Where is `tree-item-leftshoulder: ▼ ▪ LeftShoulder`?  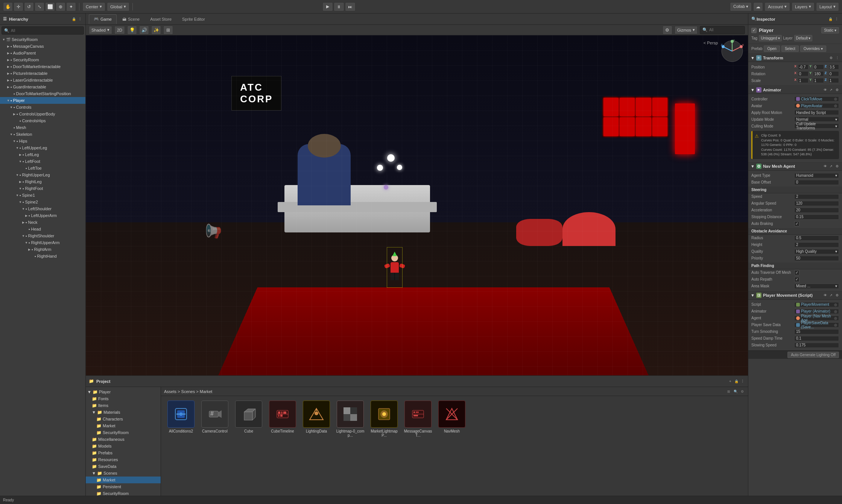 tree-item-leftshoulder: ▼ ▪ LeftShoulder is located at coordinates (43, 209).